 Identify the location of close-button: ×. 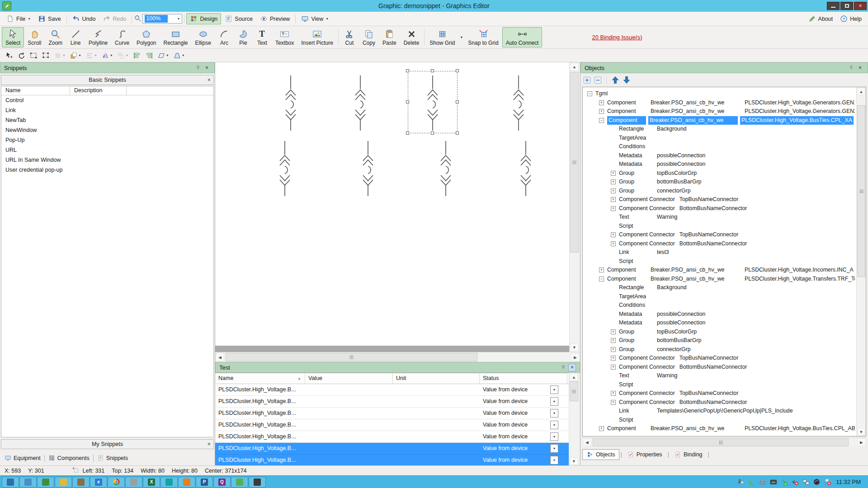
(860, 6).